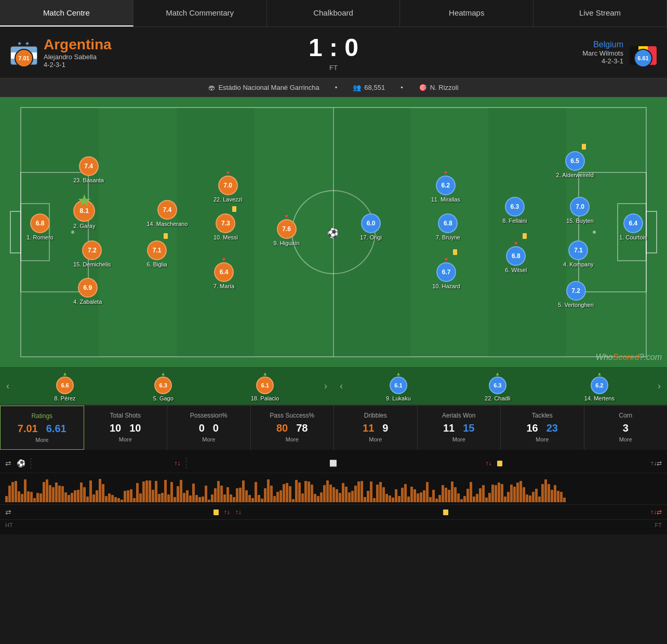  Describe the element at coordinates (167, 210) in the screenshot. I see `player-mascherano-bubble: 7.4` at that location.